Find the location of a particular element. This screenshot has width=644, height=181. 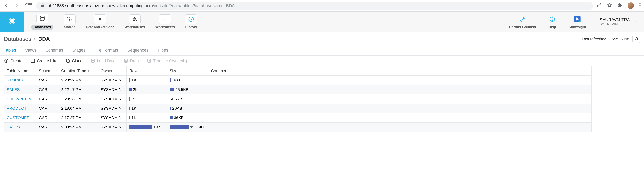

column-header: Table Name is located at coordinates (20, 71).